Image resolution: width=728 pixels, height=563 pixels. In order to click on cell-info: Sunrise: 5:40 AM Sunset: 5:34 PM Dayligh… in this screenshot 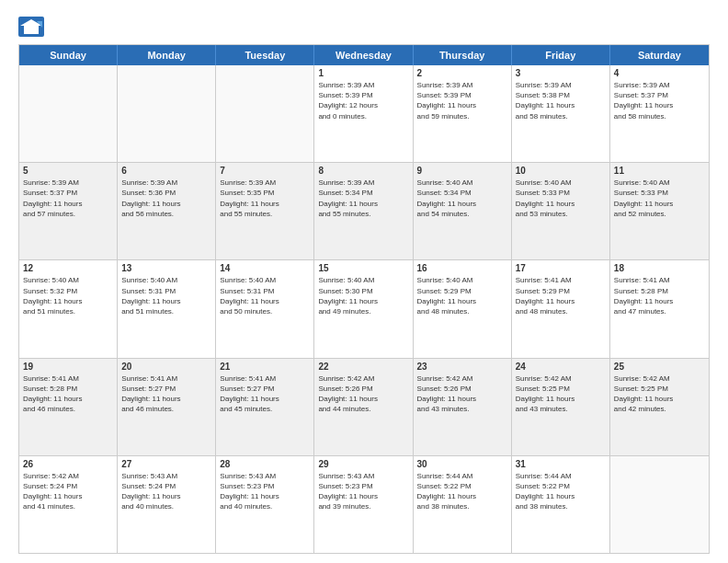, I will do `click(462, 199)`.